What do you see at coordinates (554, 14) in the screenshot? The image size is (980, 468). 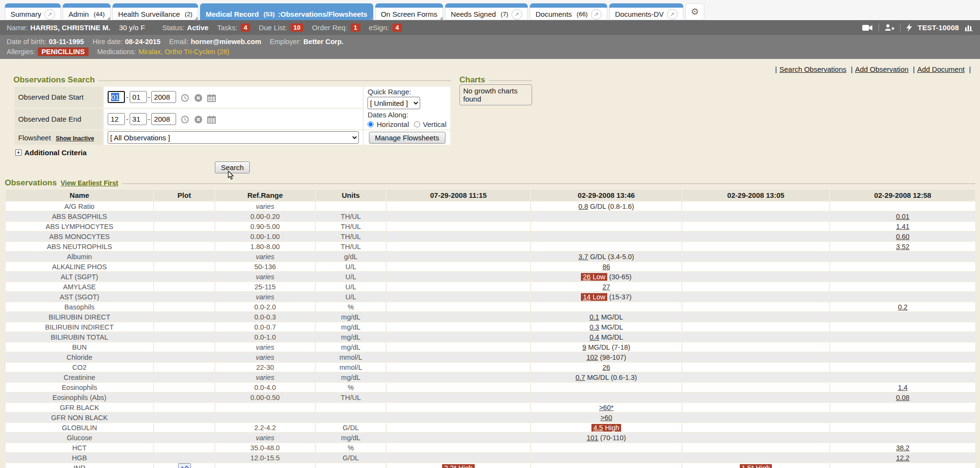 I see `tab-label: Documents` at bounding box center [554, 14].